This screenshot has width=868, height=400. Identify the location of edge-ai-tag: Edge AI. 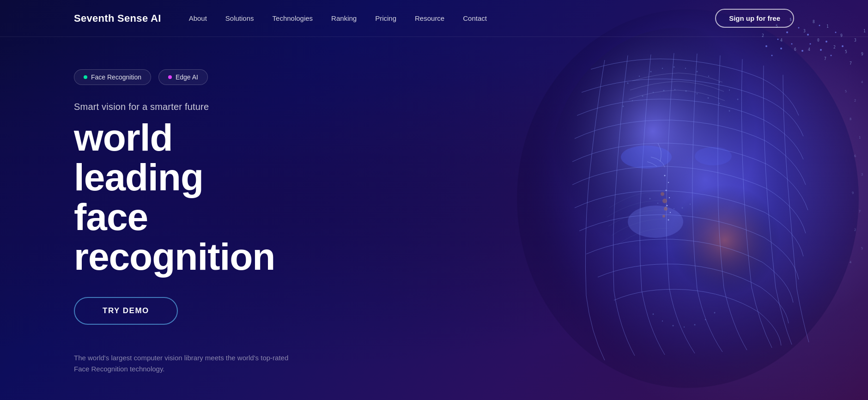
(183, 77).